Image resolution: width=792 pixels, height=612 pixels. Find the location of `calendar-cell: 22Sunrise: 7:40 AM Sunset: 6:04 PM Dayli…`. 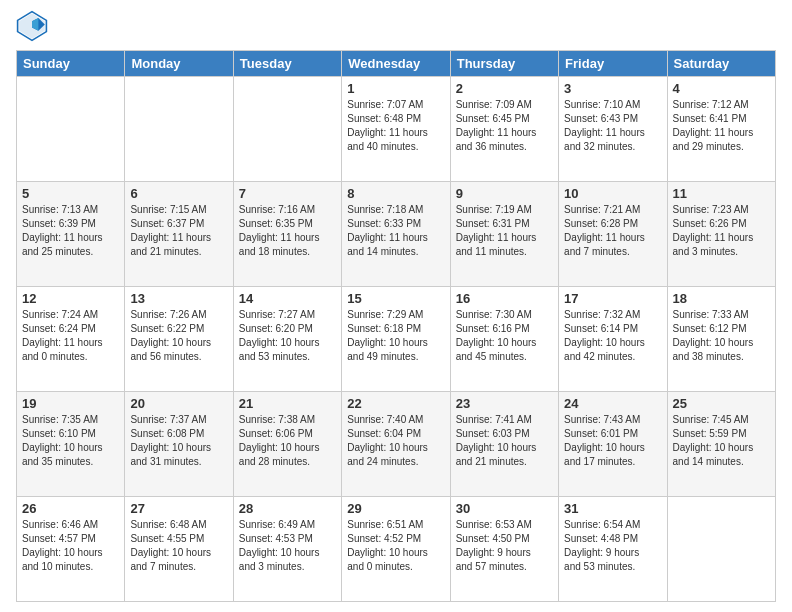

calendar-cell: 22Sunrise: 7:40 AM Sunset: 6:04 PM Dayli… is located at coordinates (396, 444).